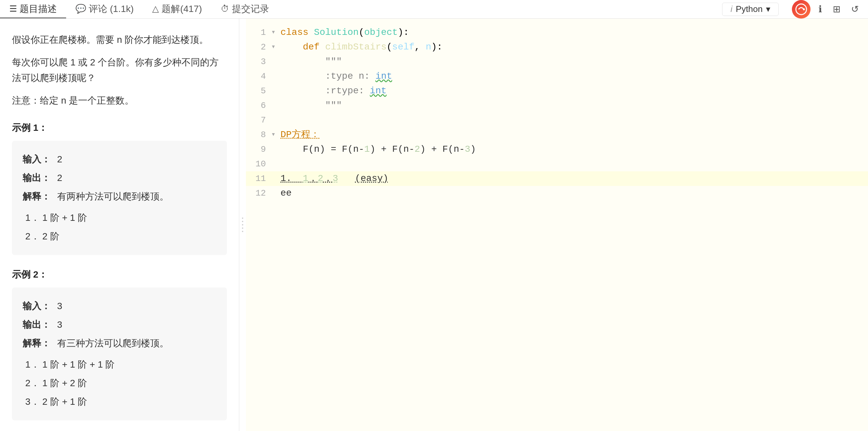 The height and width of the screenshot is (431, 868). What do you see at coordinates (119, 197) in the screenshot?
I see `example1-explain: 解释： 有两种方法可以爬到楼顶。` at bounding box center [119, 197].